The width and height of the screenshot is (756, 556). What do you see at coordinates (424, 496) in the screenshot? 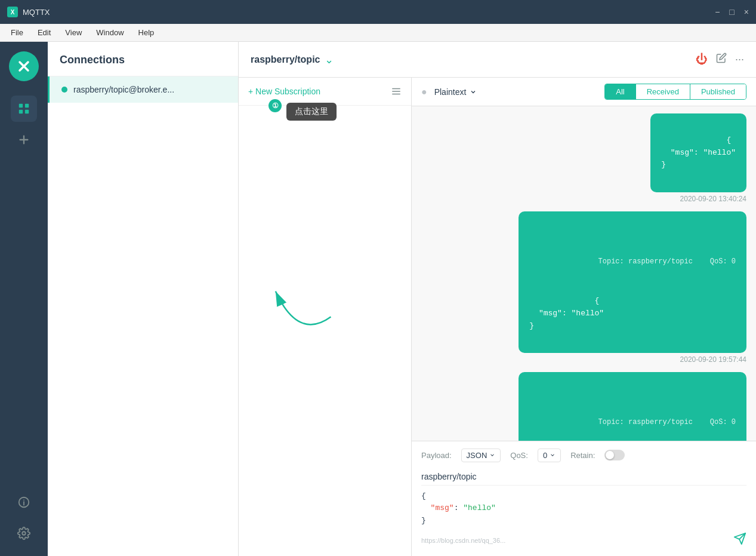
I see `compose-body-line1: {` at bounding box center [424, 496].